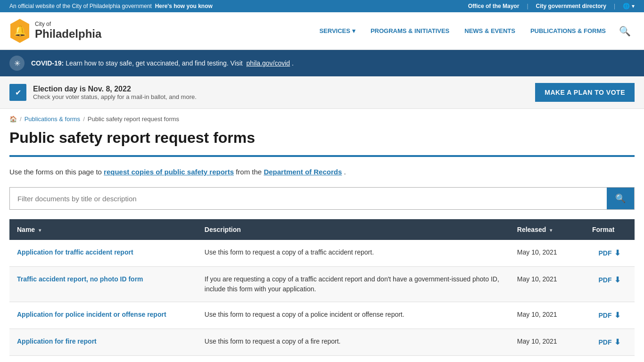 The width and height of the screenshot is (644, 362). Describe the element at coordinates (169, 172) in the screenshot. I see `public-safety-link: request copies of public safety reports` at that location.